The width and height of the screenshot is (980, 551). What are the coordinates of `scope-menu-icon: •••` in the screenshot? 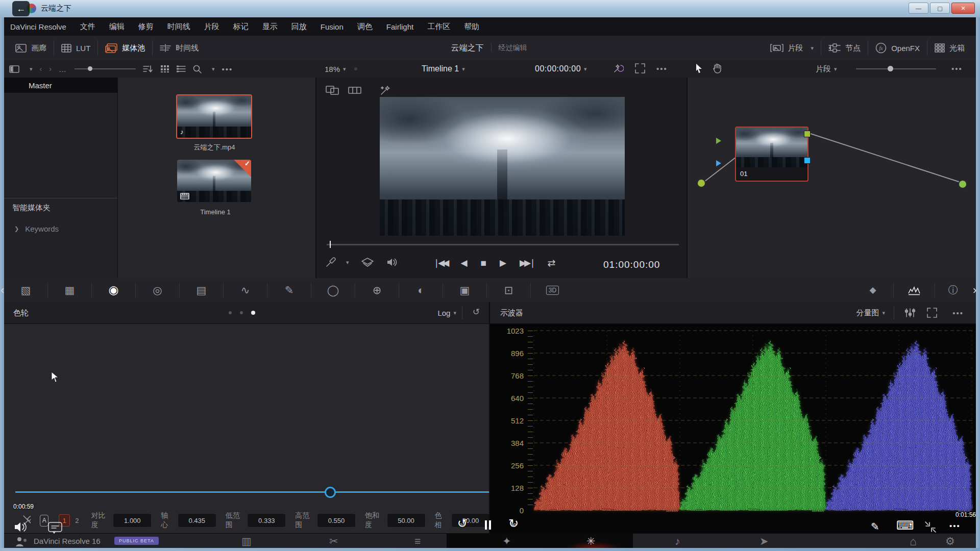 It's located at (958, 313).